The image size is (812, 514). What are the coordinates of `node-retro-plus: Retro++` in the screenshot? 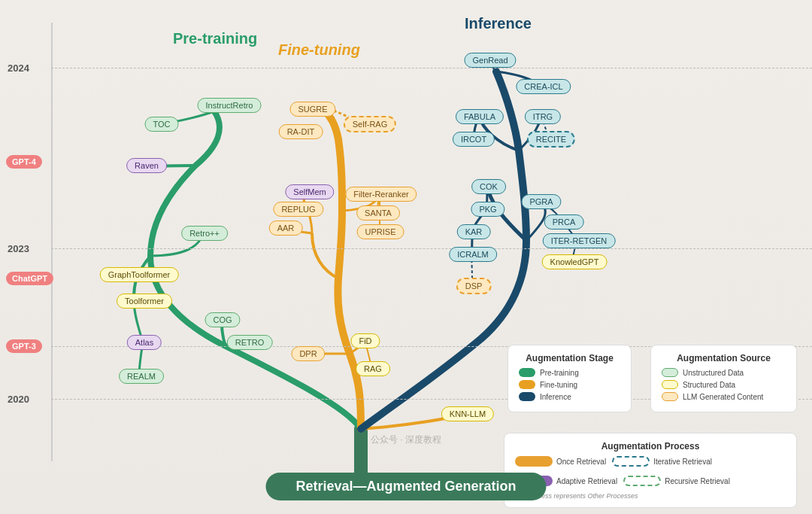 It's located at (205, 233).